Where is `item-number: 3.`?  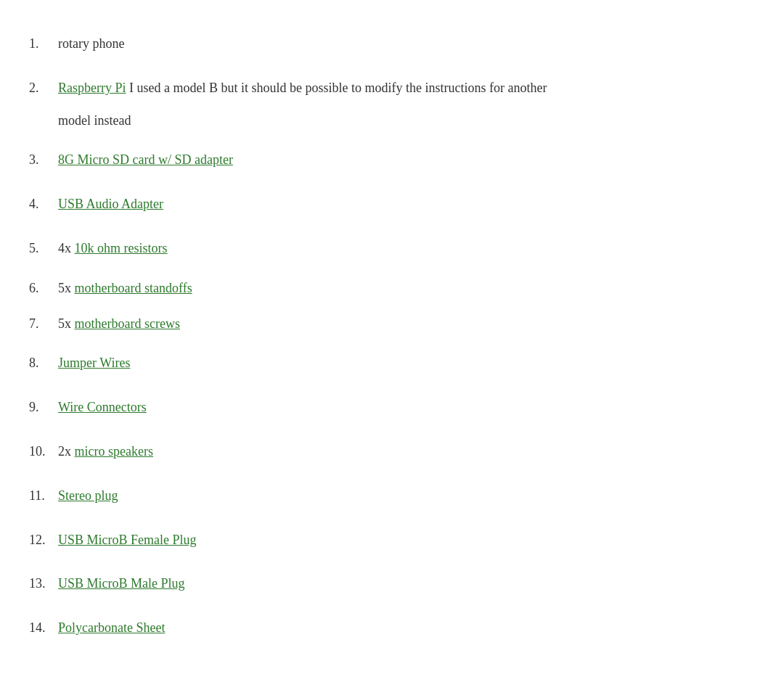
item-number: 3. is located at coordinates (44, 160).